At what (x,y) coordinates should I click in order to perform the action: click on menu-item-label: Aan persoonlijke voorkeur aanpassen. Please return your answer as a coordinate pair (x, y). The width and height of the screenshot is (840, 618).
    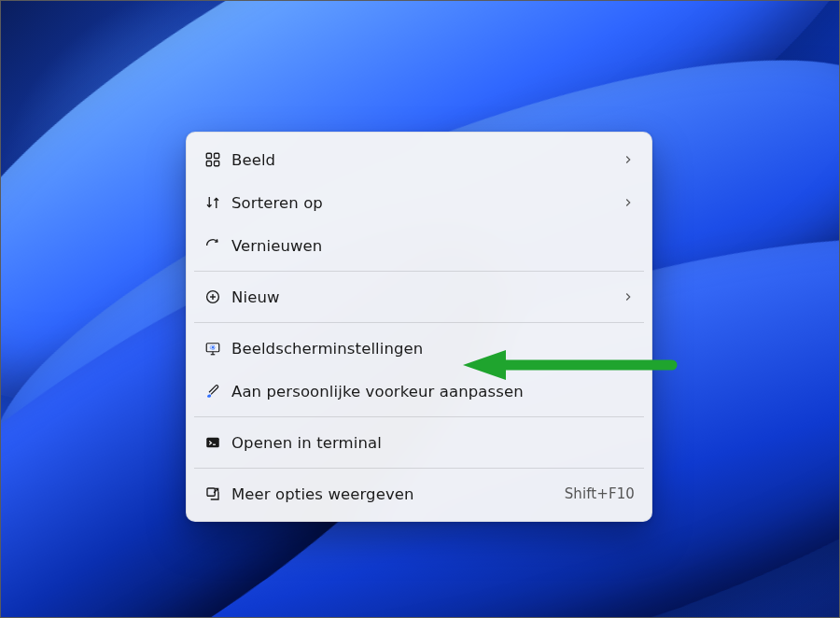
    Looking at the image, I should click on (430, 392).